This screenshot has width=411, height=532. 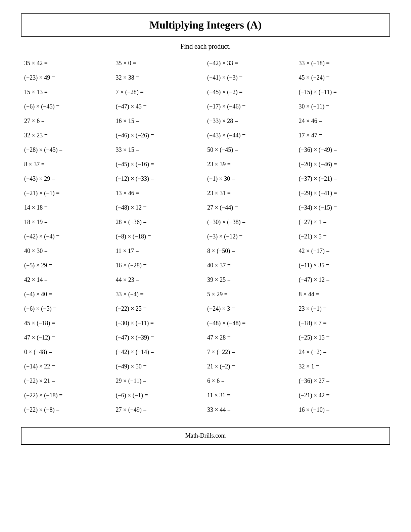 I want to click on problem-item: (−48) × 12 =, so click(x=160, y=208).